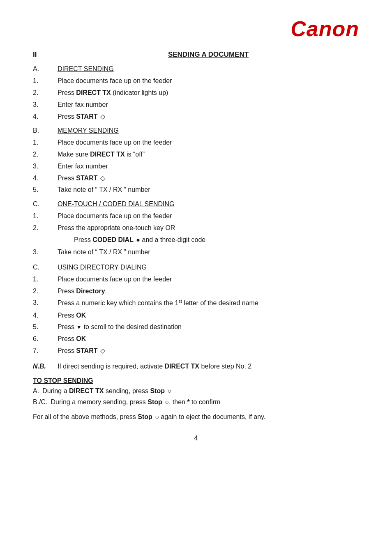  Describe the element at coordinates (208, 131) in the screenshot. I see `subsection-b-title: MEMORY SENDING` at that location.